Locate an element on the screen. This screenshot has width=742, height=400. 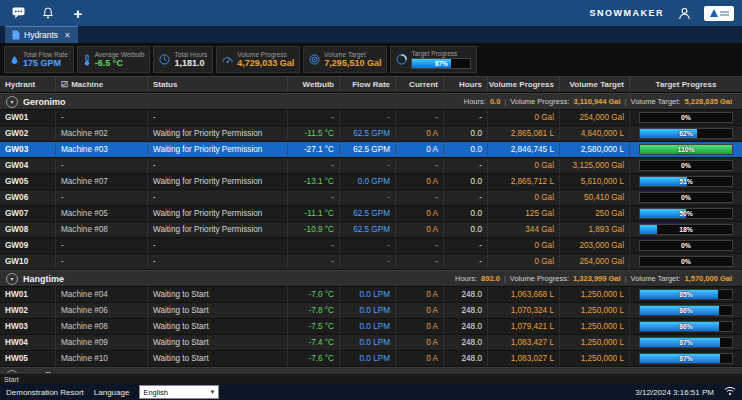
target-progress-track: 67% is located at coordinates (441, 64).